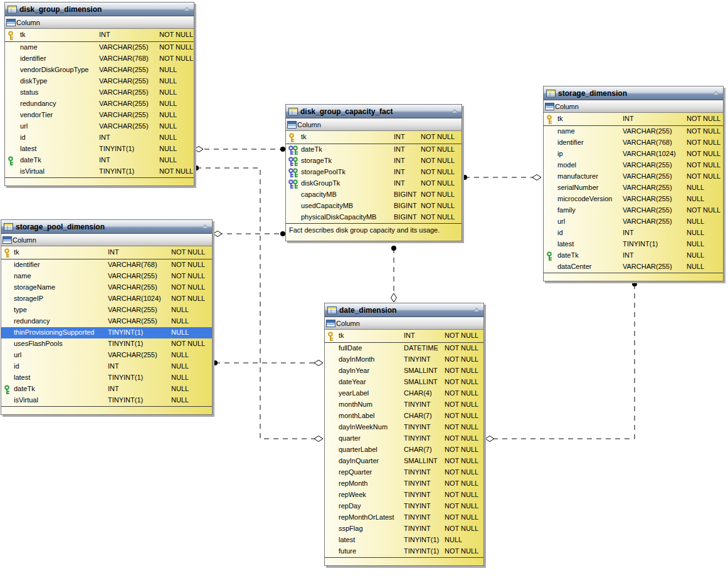 The image size is (728, 576). What do you see at coordinates (107, 317) in the screenshot?
I see `table-storage_pool_dimension: storage_pool_dimensionColumntkINTNOT NUL…` at bounding box center [107, 317].